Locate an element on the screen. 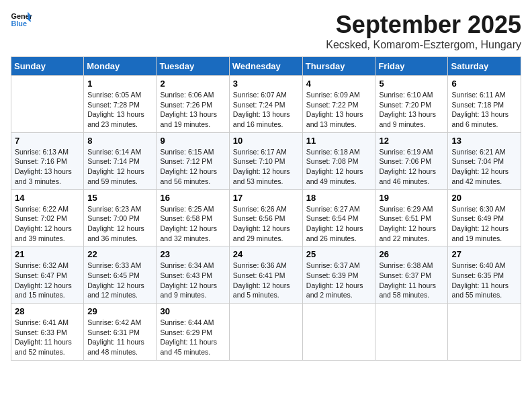 This screenshot has height=411, width=532. day-info: Sunrise: 6:17 AMSunset: 7:10 PMDaylight:… is located at coordinates (266, 167).